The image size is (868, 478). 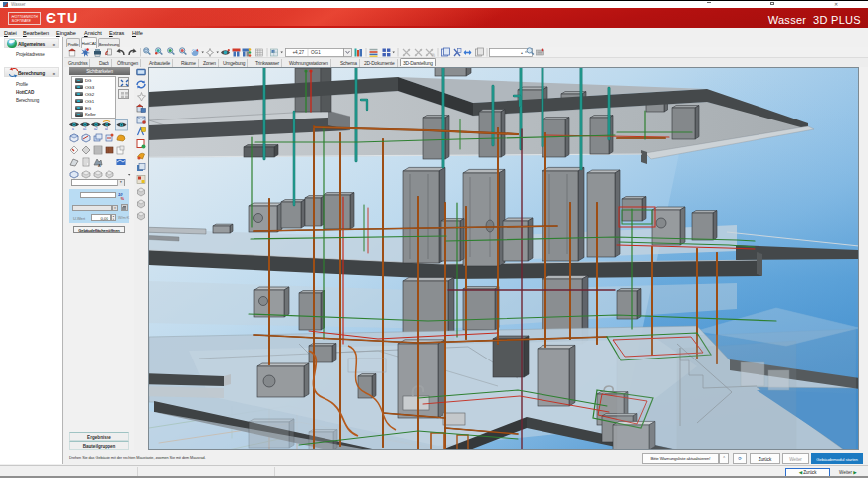 I want to click on svg-text: a, so click(x=73, y=129).